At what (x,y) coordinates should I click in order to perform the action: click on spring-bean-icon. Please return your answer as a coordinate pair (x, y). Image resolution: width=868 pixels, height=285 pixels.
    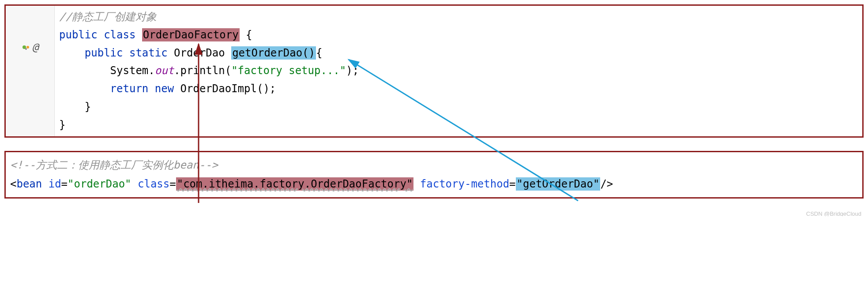
    Looking at the image, I should click on (26, 47).